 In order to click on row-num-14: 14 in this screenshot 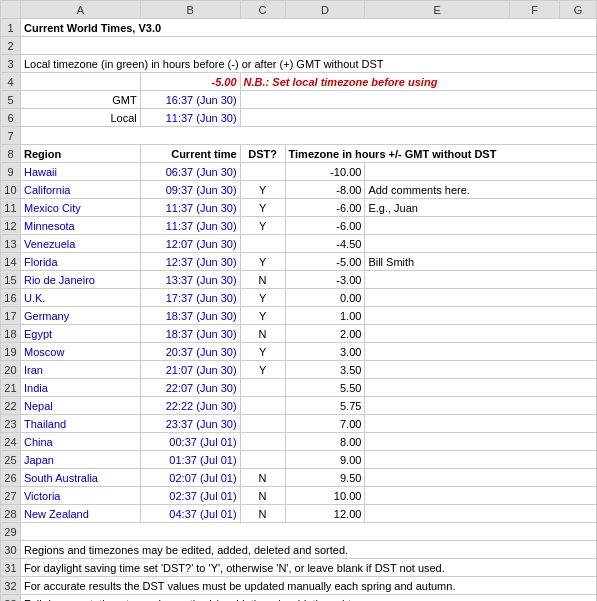, I will do `click(11, 262)`.